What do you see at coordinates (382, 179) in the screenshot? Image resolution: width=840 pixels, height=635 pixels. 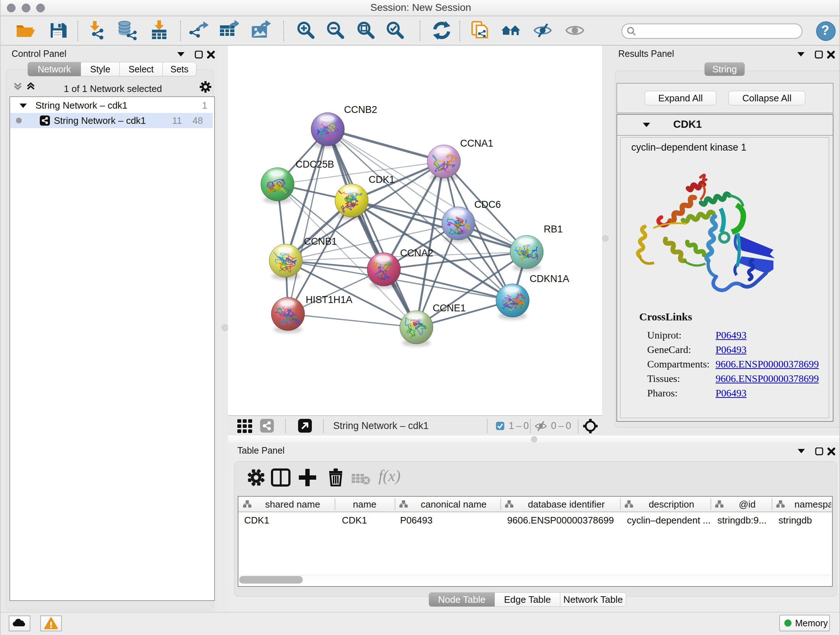 I see `svg-text: CDK1` at bounding box center [382, 179].